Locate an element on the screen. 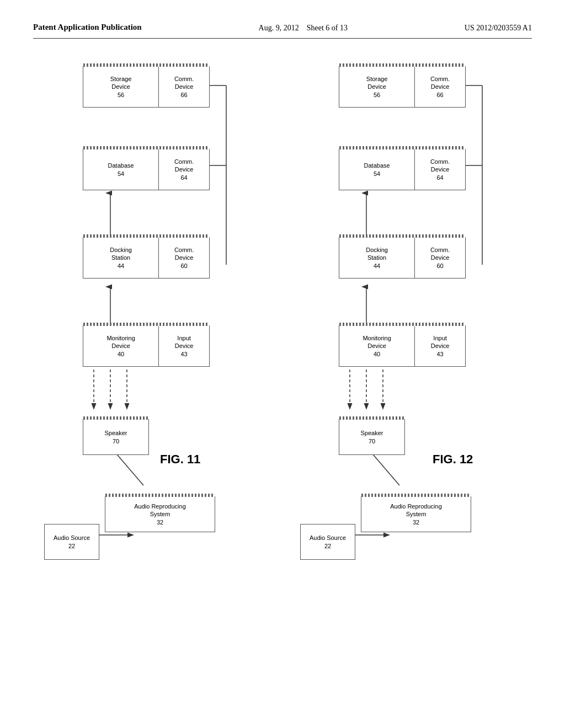  header-publication-label: Patent Application Publication is located at coordinates (87, 28).